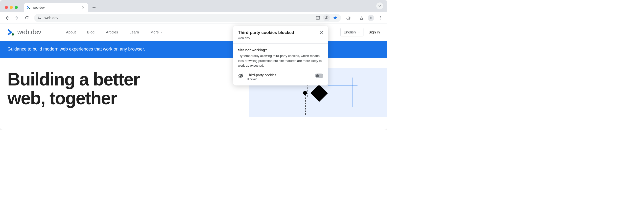 Image resolution: width=644 pixels, height=216 pixels. What do you see at coordinates (12, 8) in the screenshot?
I see `window-minimize-button` at bounding box center [12, 8].